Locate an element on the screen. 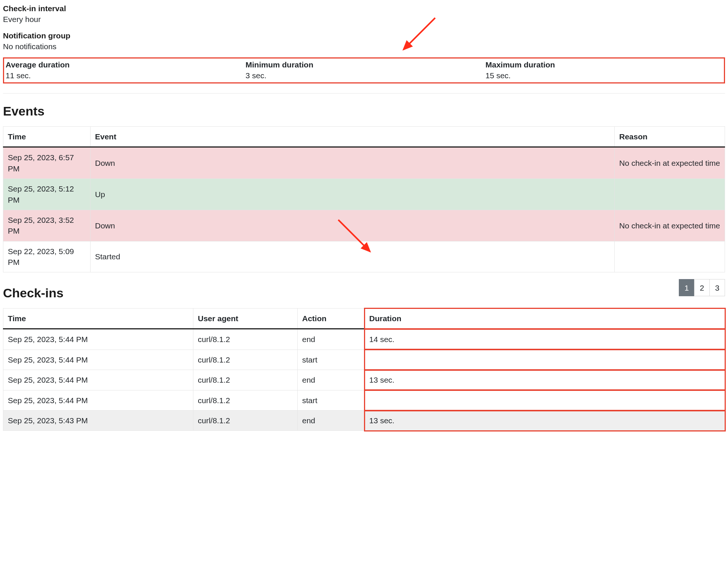  duration-stats-box: Average duration 11 sec. Minimum duratio… is located at coordinates (364, 71).